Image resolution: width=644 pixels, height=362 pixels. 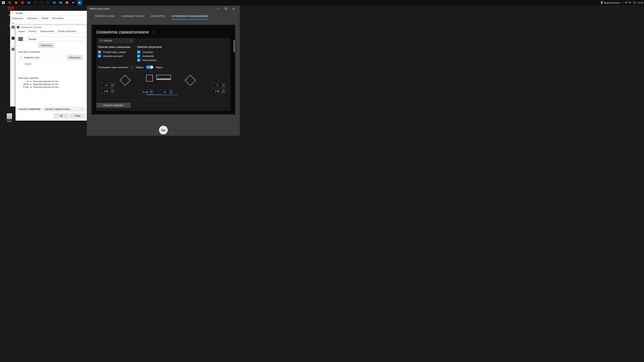 What do you see at coordinates (114, 56) in the screenshot?
I see `checkbox-surround: Głośniki surround` at bounding box center [114, 56].